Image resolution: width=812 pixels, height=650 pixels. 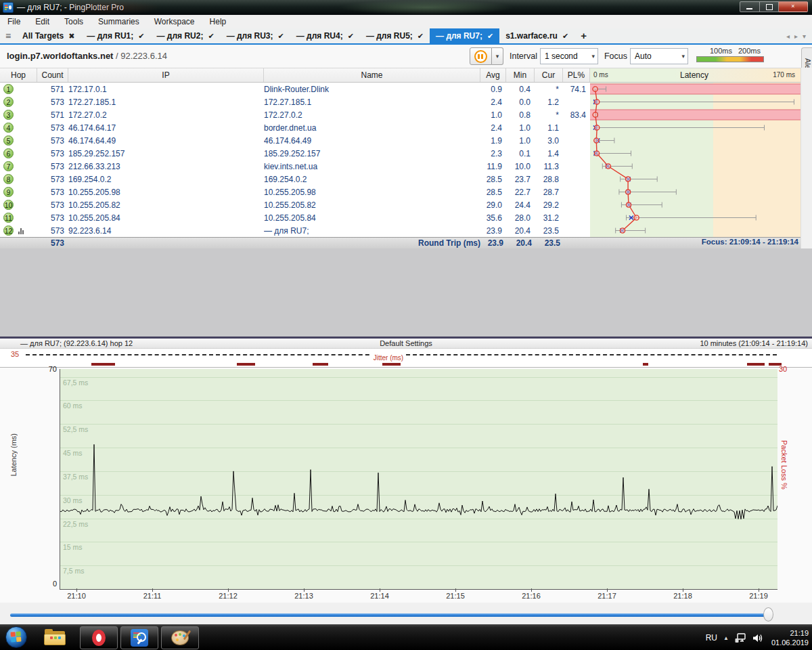 What do you see at coordinates (769, 615) in the screenshot?
I see `time-scrollbar-handle` at bounding box center [769, 615].